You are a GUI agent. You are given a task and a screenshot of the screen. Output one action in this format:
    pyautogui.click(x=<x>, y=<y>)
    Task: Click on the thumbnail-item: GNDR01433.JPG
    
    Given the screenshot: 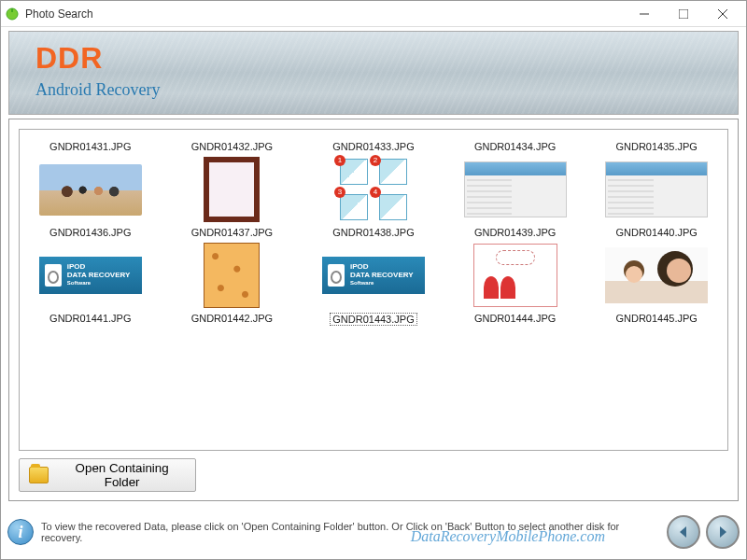 What is the action you would take?
    pyautogui.click(x=374, y=145)
    